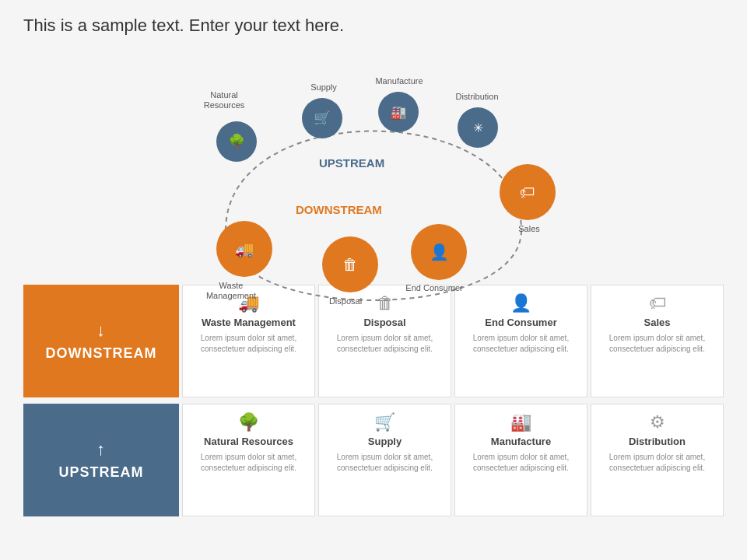 This screenshot has height=560, width=747. What do you see at coordinates (231, 291) in the screenshot?
I see `label-waste-management: WasteManagement` at bounding box center [231, 291].